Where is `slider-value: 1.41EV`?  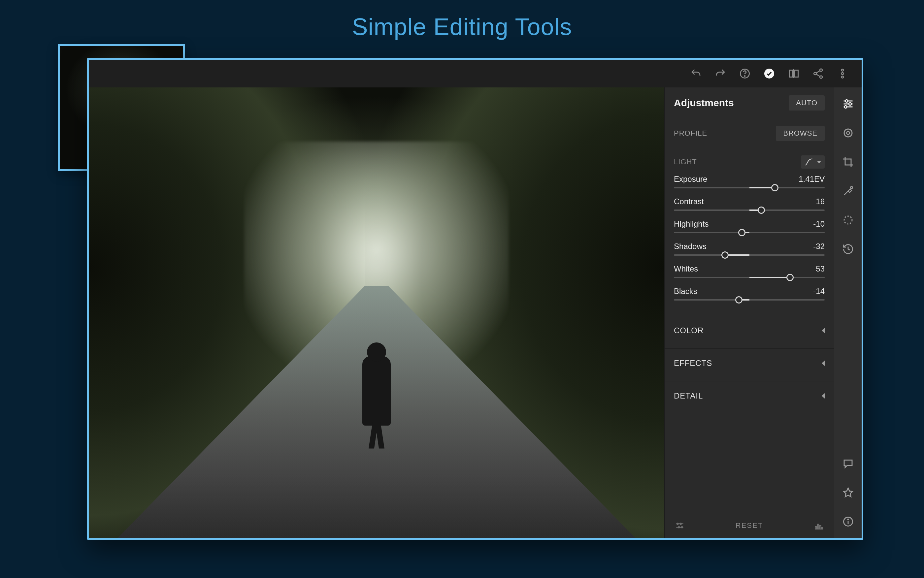 slider-value: 1.41EV is located at coordinates (812, 179).